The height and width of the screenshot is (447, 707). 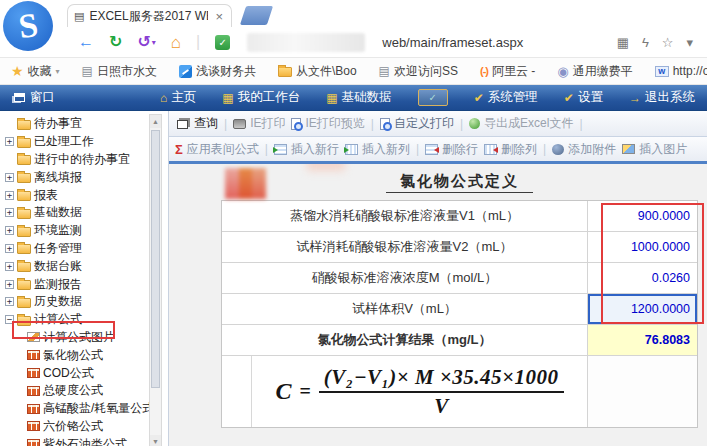 What do you see at coordinates (261, 98) in the screenshot?
I see `menu-workbench: ▦ 我的工作台` at bounding box center [261, 98].